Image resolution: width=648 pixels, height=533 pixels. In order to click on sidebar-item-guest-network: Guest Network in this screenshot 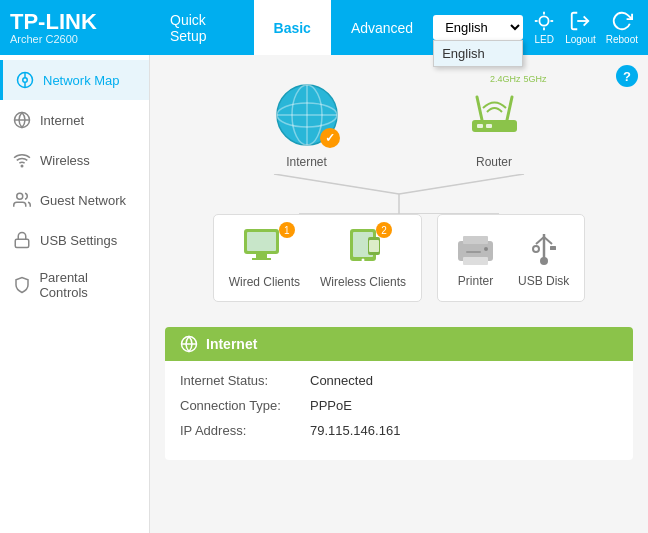, I will do `click(74, 200)`.